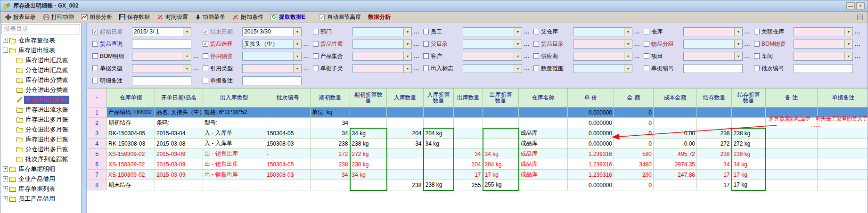 This screenshot has width=868, height=213. I want to click on doc-number-checkbox, so click(647, 68).